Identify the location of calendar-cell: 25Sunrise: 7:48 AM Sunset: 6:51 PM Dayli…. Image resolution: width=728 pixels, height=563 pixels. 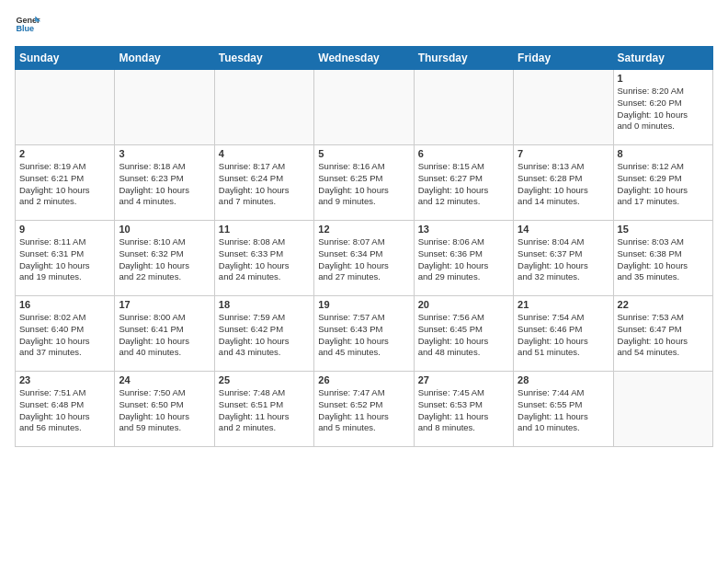
(264, 409).